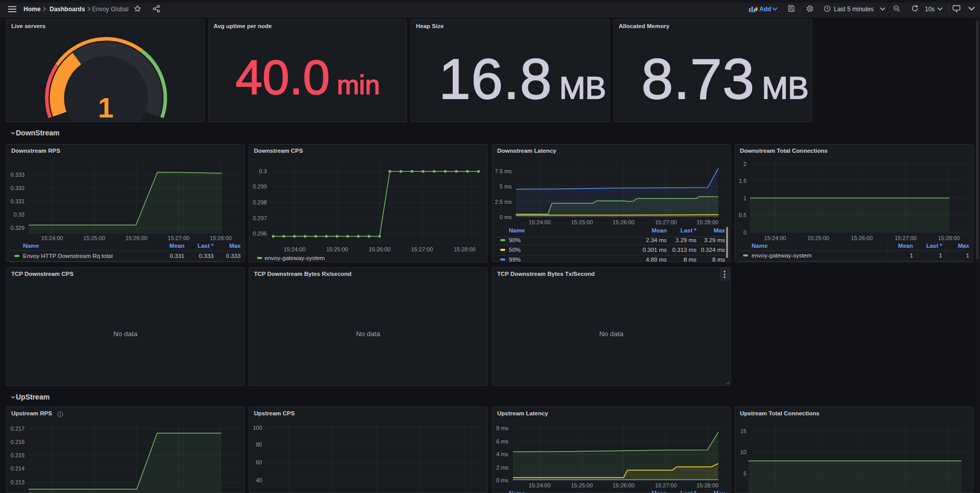 The width and height of the screenshot is (980, 493). Describe the element at coordinates (263, 171) in the screenshot. I see `svg-text: 0.3` at that location.